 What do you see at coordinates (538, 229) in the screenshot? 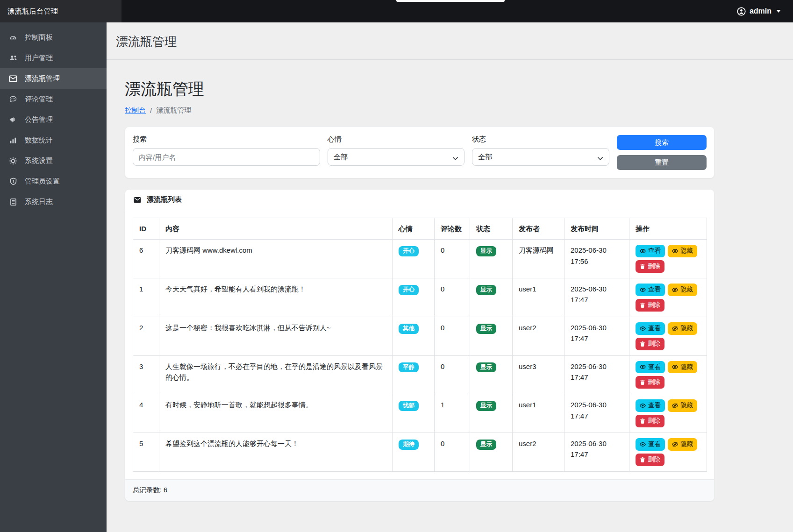
I see `column-header: 发布者` at bounding box center [538, 229].